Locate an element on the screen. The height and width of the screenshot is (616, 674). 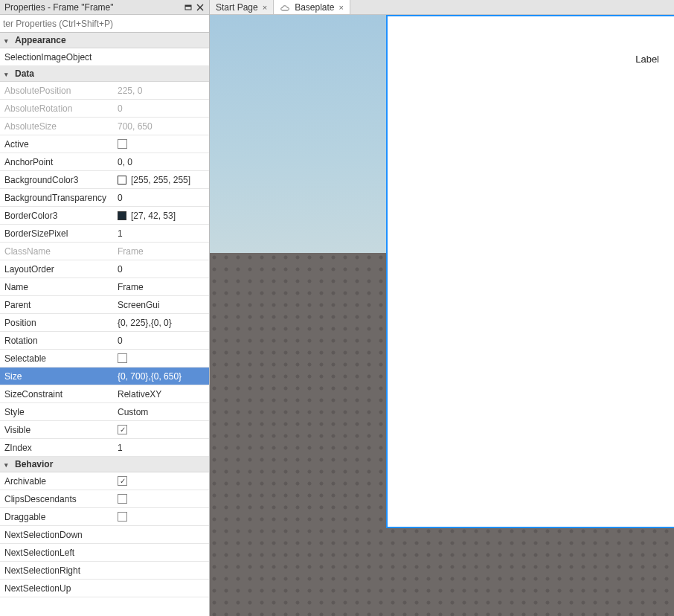
property-value-text: RelativeXY is located at coordinates (140, 394).